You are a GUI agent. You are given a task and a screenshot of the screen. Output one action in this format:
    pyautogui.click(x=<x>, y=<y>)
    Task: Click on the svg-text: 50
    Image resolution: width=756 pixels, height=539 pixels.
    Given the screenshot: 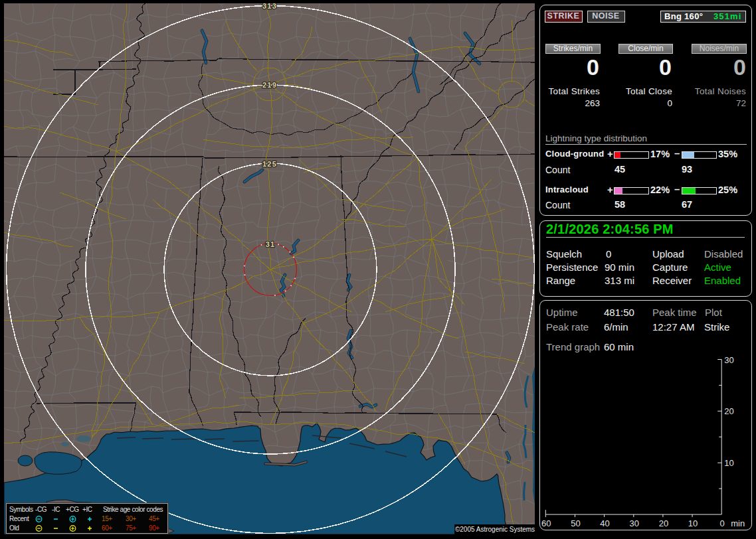 What is the action you would take?
    pyautogui.click(x=575, y=523)
    